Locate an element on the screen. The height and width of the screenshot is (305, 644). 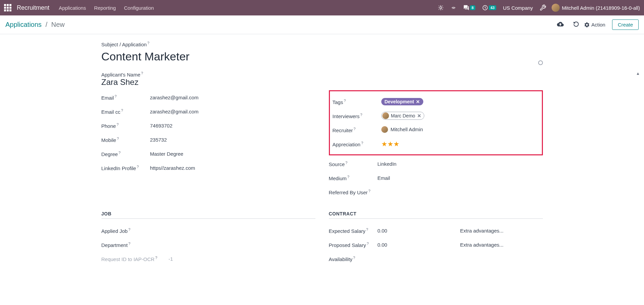
name-label: Applicant's Name? is located at coordinates (322, 74).